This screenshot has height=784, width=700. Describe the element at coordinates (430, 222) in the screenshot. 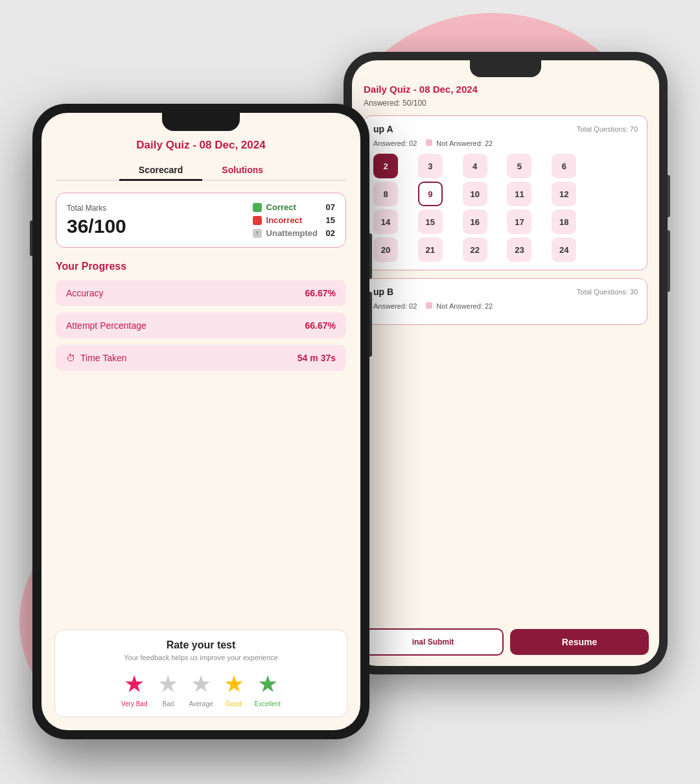

I see `num-btn-15: 15` at that location.